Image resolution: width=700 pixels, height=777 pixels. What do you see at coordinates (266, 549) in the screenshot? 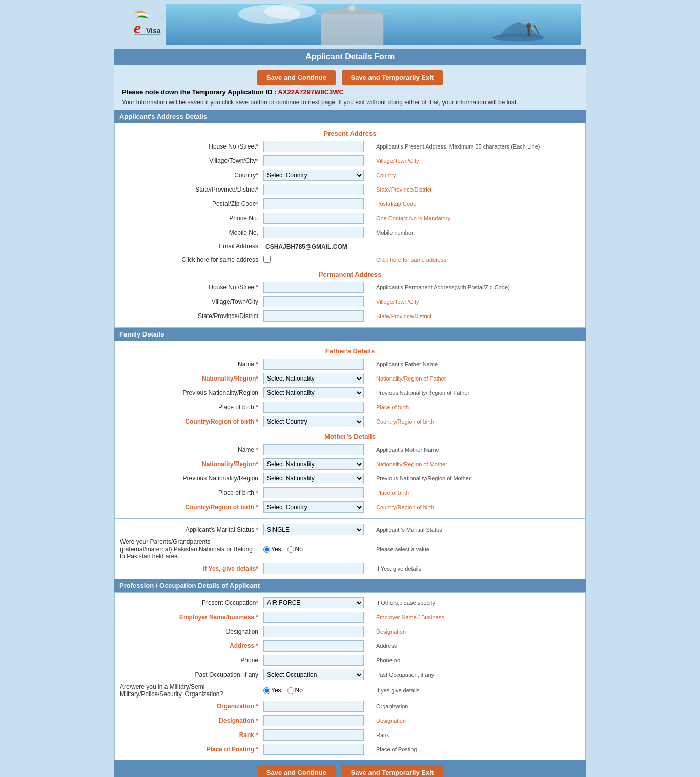
I see `pakistan-yes-radio` at bounding box center [266, 549].